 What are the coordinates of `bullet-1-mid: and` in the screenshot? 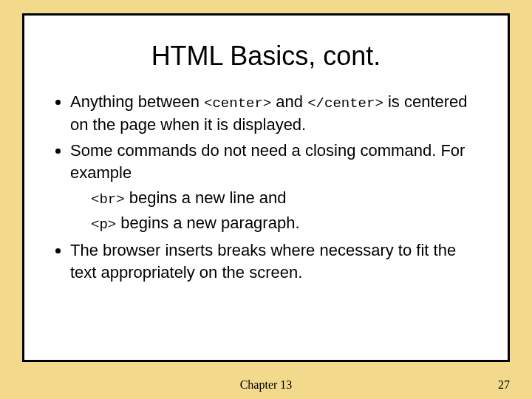 It's located at (290, 102).